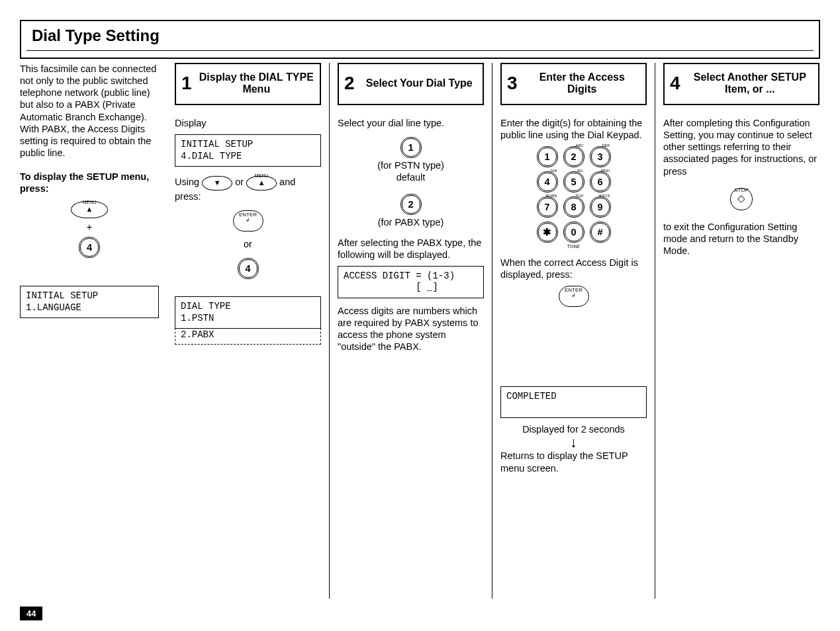  I want to click on key-9: 9WXYZ, so click(600, 207).